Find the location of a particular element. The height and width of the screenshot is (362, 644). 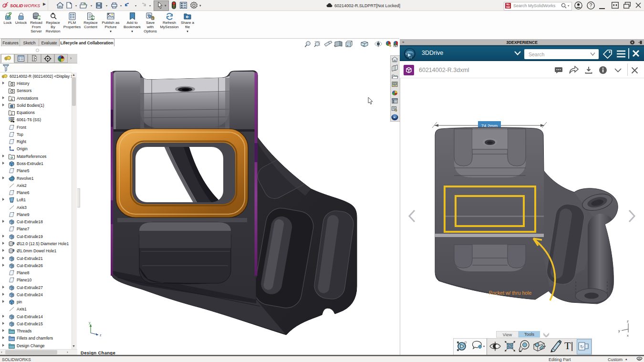

svg-text: WORKS is located at coordinates (32, 6).